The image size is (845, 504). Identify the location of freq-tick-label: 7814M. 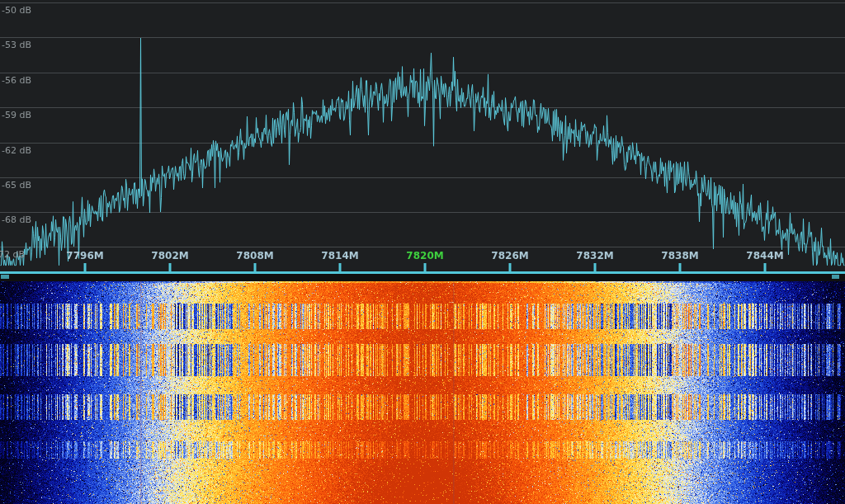
(340, 256).